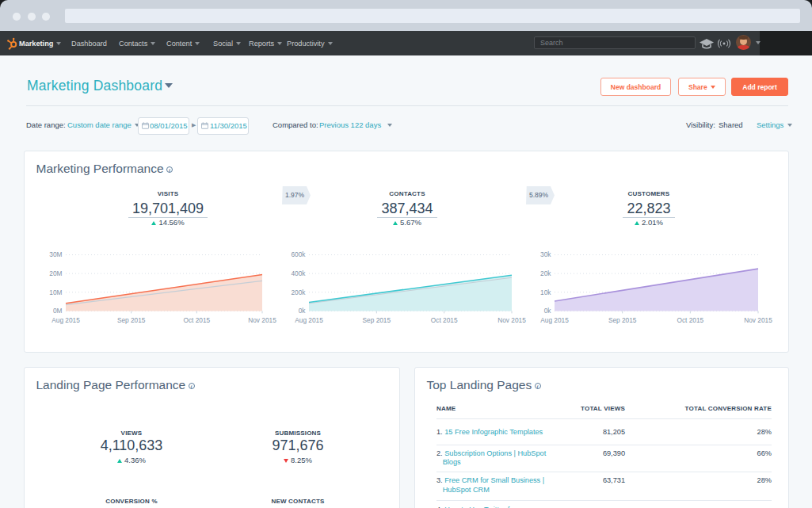 The height and width of the screenshot is (508, 812). What do you see at coordinates (546, 273) in the screenshot?
I see `svg-text: 20k` at bounding box center [546, 273].